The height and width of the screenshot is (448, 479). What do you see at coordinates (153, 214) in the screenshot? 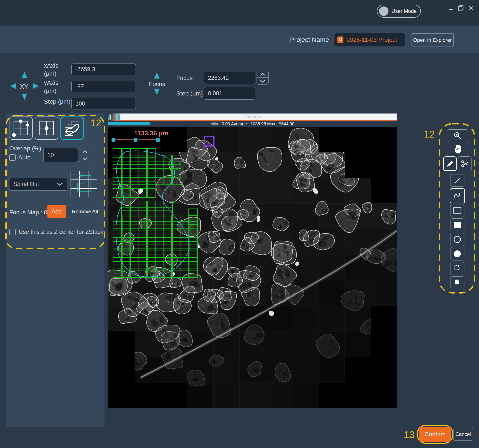
I see `region-contour` at bounding box center [153, 214].